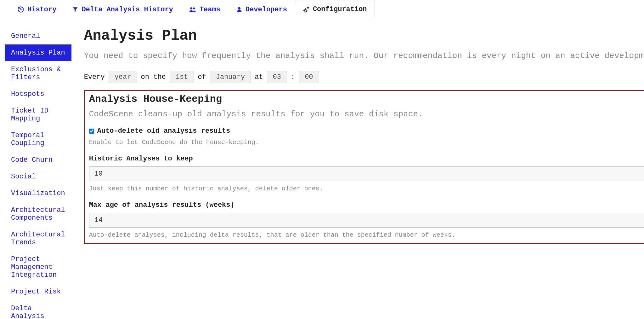  I want to click on schedule-colon: :, so click(293, 77).